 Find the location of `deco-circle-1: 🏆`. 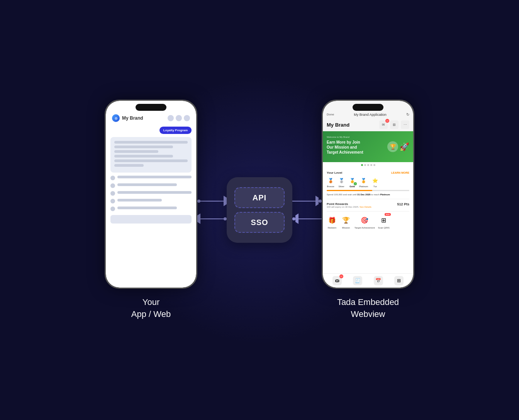

deco-circle-1: 🏆 is located at coordinates (393, 147).